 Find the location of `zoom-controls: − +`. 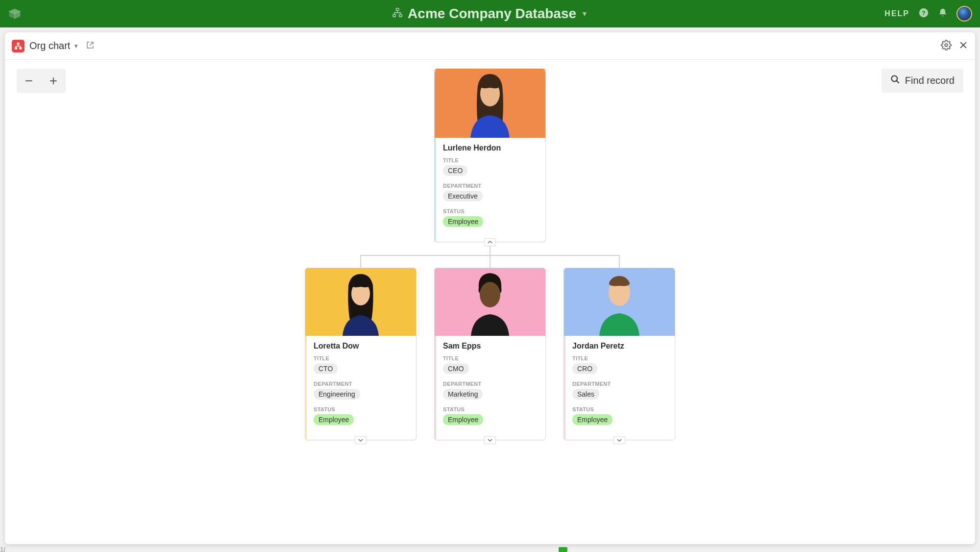

zoom-controls: − + is located at coordinates (41, 81).